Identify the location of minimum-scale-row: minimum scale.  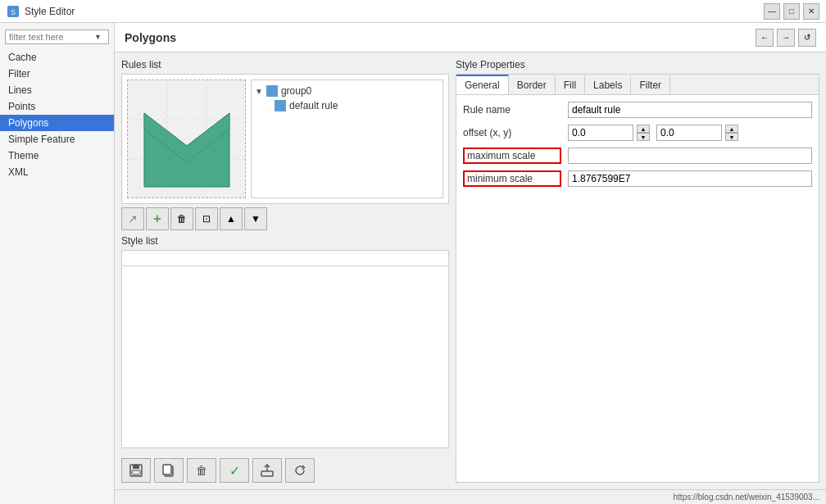
(638, 179).